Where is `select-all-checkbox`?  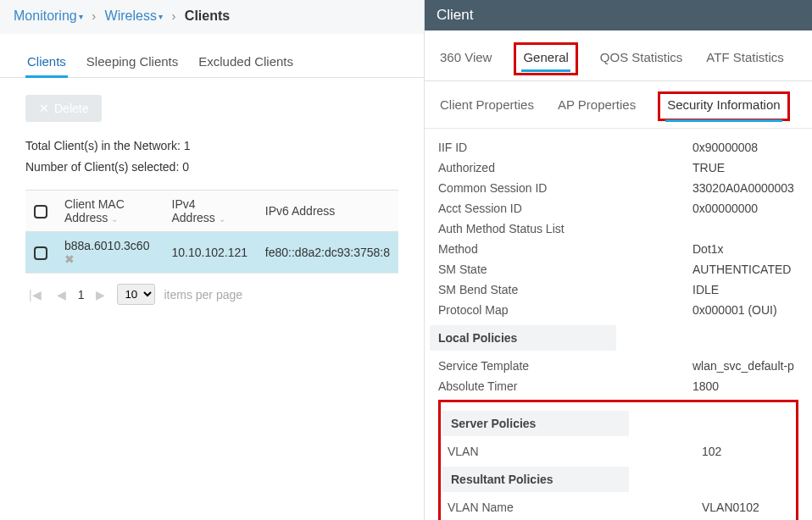
select-all-checkbox is located at coordinates (41, 212).